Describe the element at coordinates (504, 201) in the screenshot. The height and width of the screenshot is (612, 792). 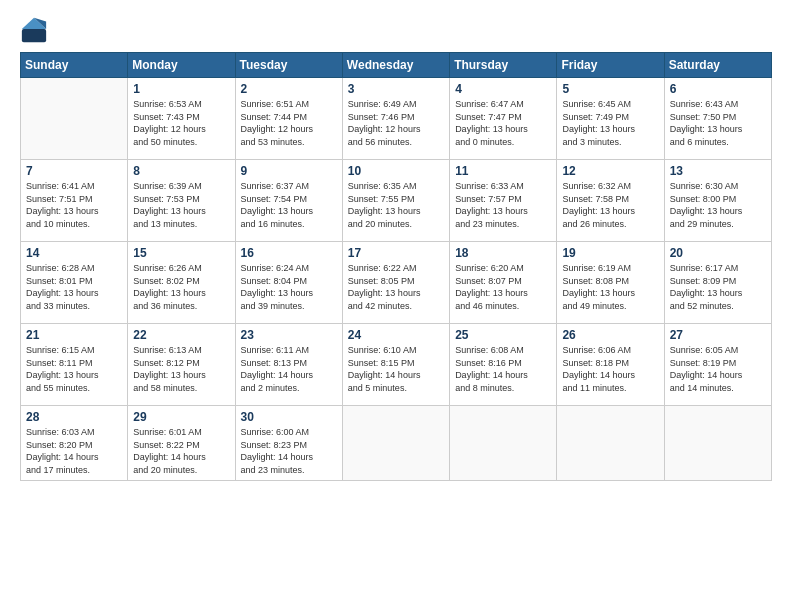
I see `calendar-cell: 11Sunrise: 6:33 AM Sunset: 7:57 PM Dayli…` at that location.